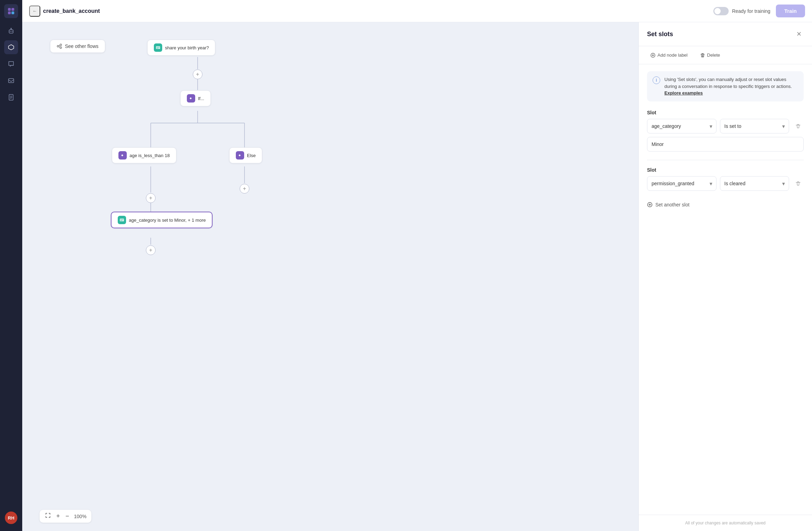  What do you see at coordinates (672, 55) in the screenshot?
I see `add-node-label-text: Add node label` at bounding box center [672, 55].